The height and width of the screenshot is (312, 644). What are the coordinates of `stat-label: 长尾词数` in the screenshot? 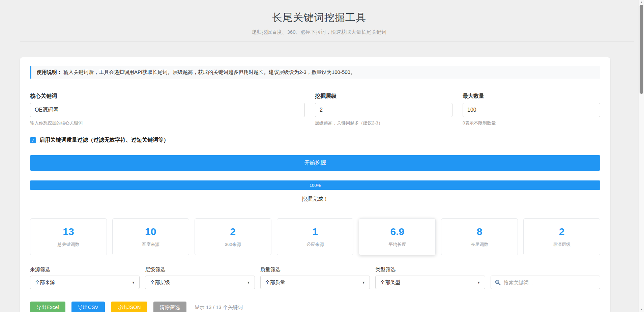 It's located at (479, 245).